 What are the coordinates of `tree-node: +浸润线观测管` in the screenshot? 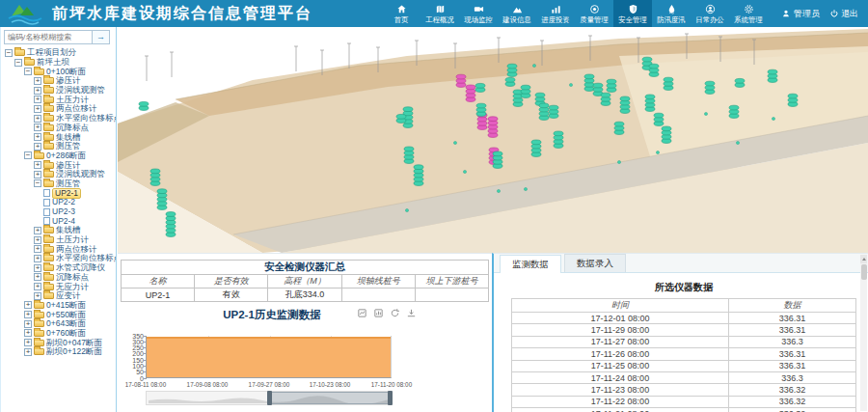 It's located at (58, 91).